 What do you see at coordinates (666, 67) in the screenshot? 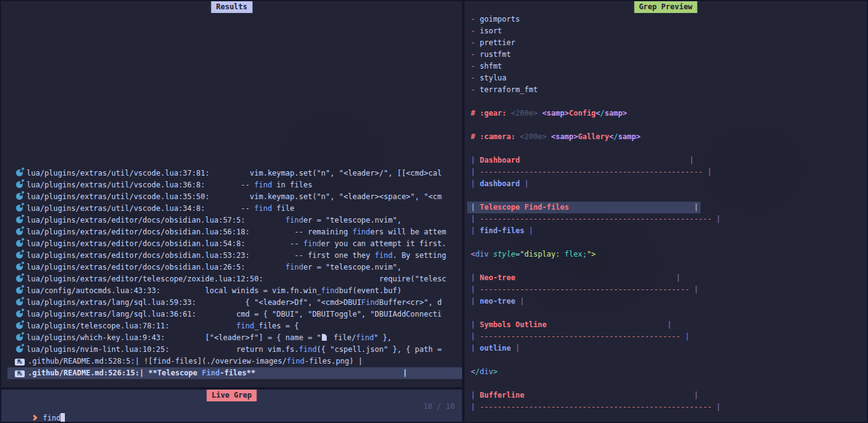
I see `preview-line: - shfmt` at bounding box center [666, 67].